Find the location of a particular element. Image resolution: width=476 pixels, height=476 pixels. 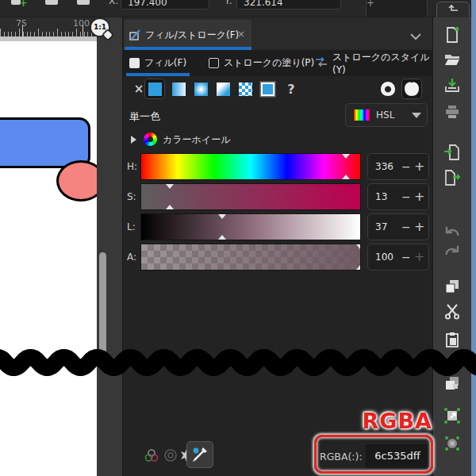

color-space-value: HSL is located at coordinates (386, 115).